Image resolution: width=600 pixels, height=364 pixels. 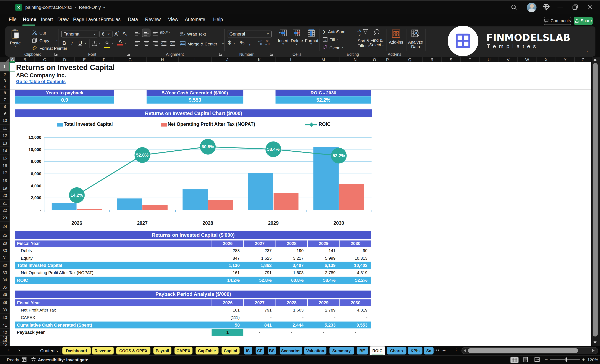 I want to click on column-header-W: W, so click(x=527, y=60).